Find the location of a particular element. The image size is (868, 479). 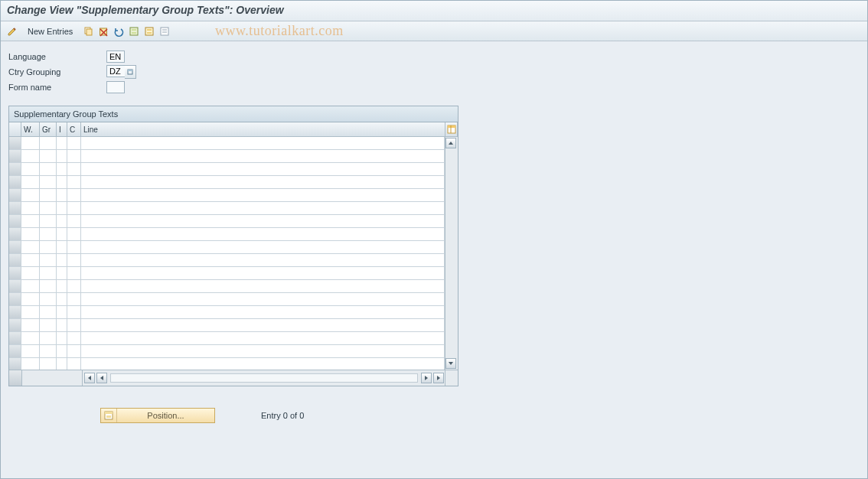

form-name-input is located at coordinates (116, 87).